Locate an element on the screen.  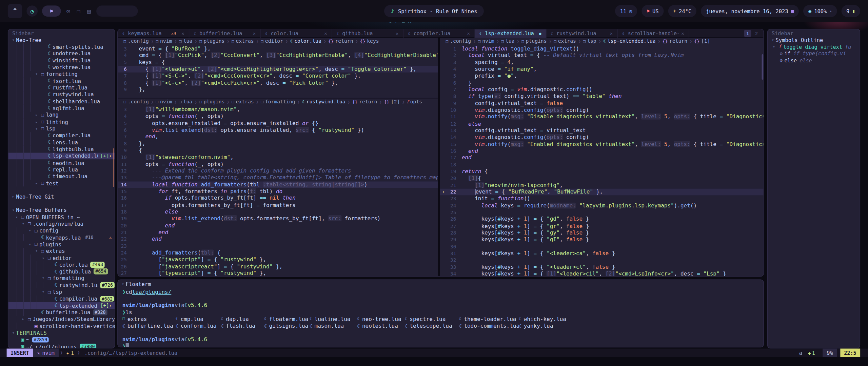
tree-item-linting: ▸❒linting is located at coordinates (61, 122).